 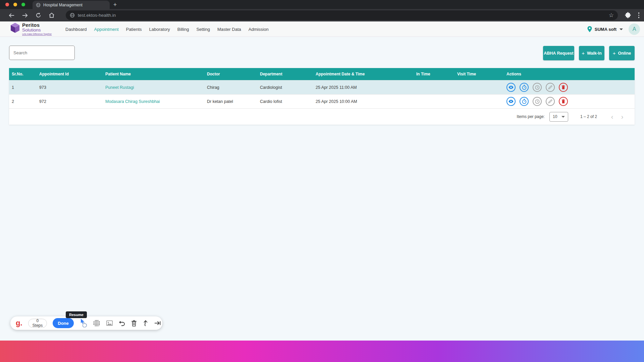 I want to click on browser-menu-icon, so click(x=639, y=15).